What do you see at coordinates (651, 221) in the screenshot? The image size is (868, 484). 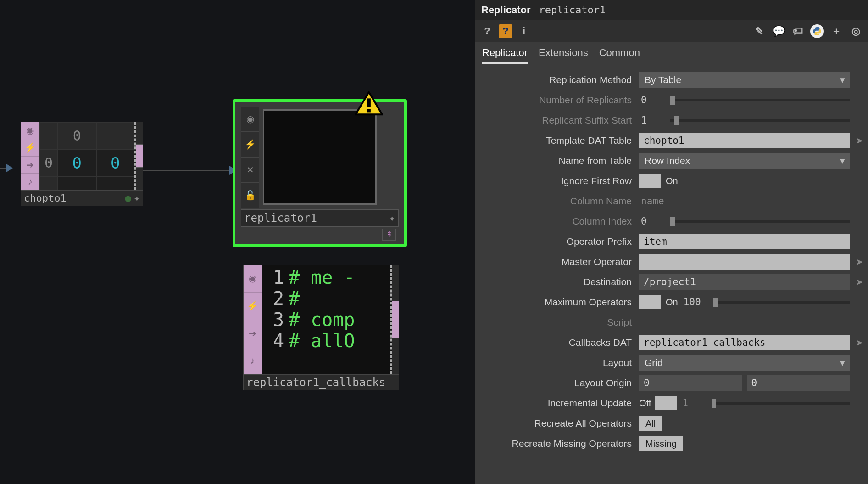 I see `column-index-value: 0` at bounding box center [651, 221].